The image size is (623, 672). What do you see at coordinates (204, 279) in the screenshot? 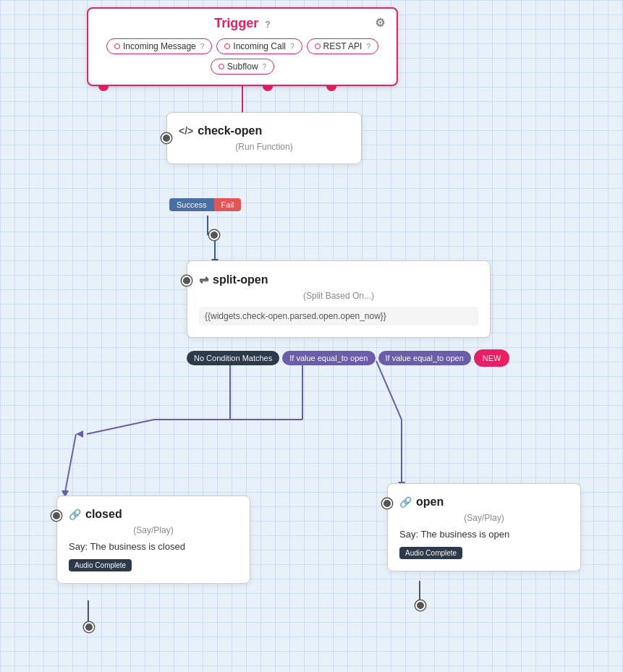
I see `split-icon: ⇌` at bounding box center [204, 279].